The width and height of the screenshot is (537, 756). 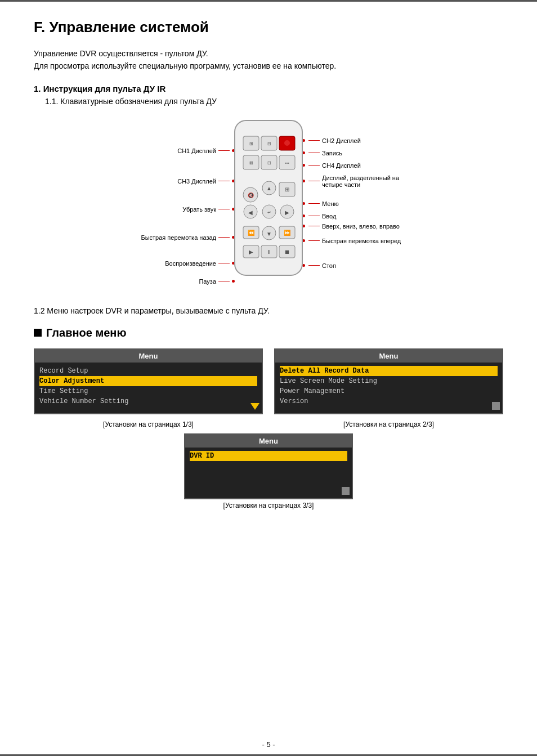 I want to click on label-ch2: CH2 Дисплей, so click(x=331, y=141).